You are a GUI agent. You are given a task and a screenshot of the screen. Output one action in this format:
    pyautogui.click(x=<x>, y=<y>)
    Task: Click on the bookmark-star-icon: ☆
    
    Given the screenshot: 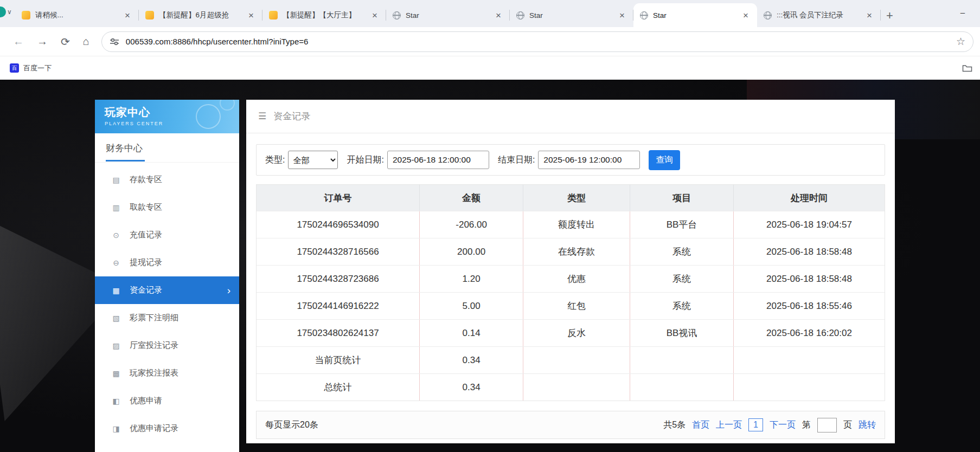 What is the action you would take?
    pyautogui.click(x=961, y=41)
    